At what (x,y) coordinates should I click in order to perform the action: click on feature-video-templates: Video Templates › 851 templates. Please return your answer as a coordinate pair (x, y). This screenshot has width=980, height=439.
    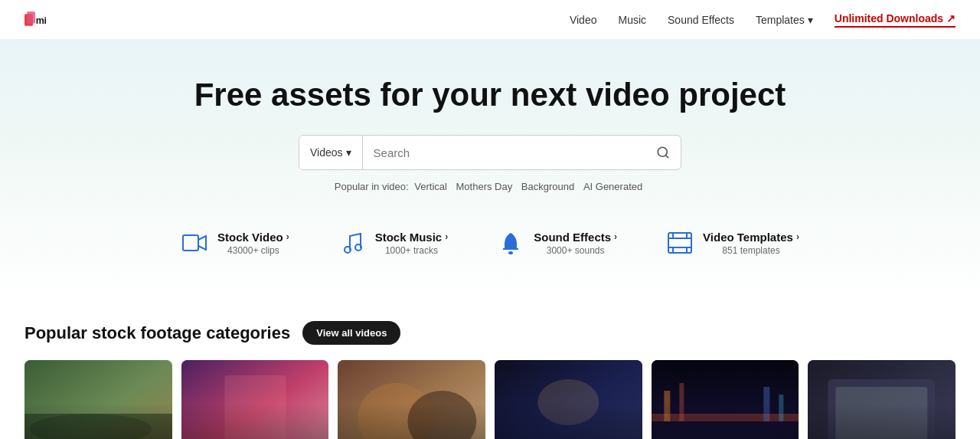
    Looking at the image, I should click on (733, 243).